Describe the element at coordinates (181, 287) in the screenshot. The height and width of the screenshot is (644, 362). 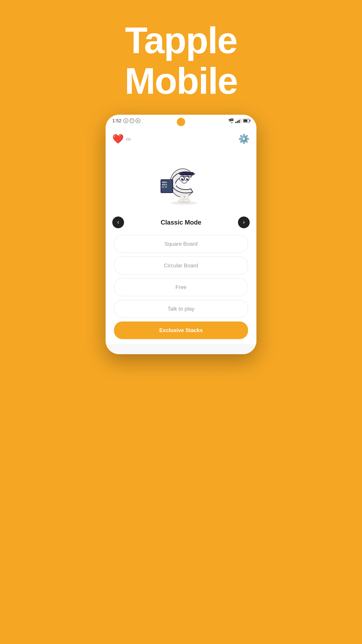
I see `free-button: Free` at that location.